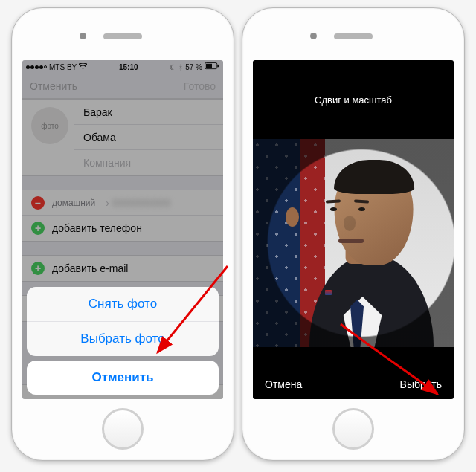 This screenshot has width=476, height=472. I want to click on crop-title: Сдвиг и масштаб, so click(353, 83).